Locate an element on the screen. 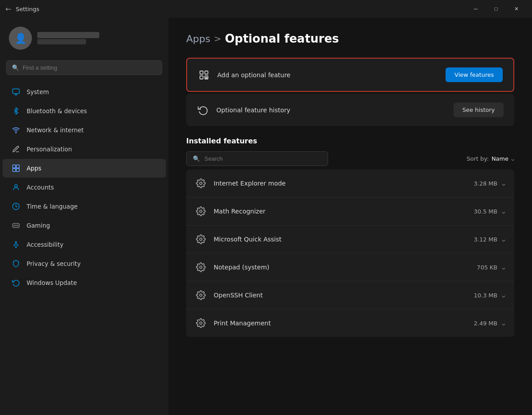  feature-name: OpenSSH Client is located at coordinates (239, 295).